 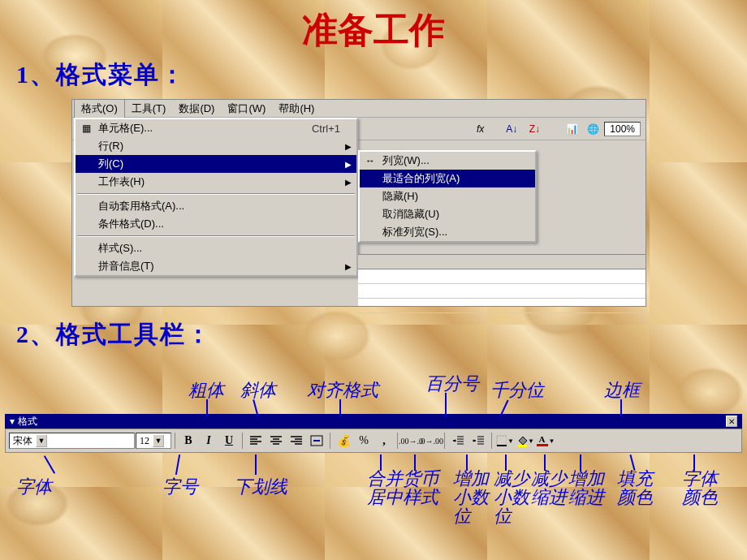 What do you see at coordinates (622, 129) in the screenshot?
I see `zoom-combo: 100%` at bounding box center [622, 129].